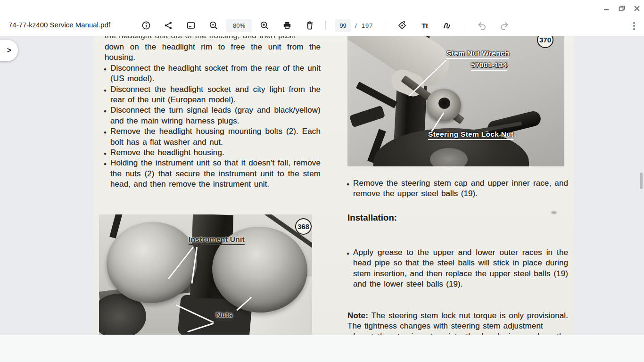  Describe the element at coordinates (489, 66) in the screenshot. I see `figure-label: 57001-134` at that location.